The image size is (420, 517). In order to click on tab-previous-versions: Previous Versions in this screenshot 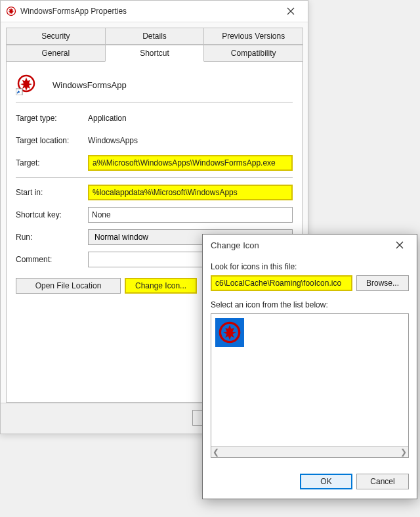, I will do `click(253, 36)`.